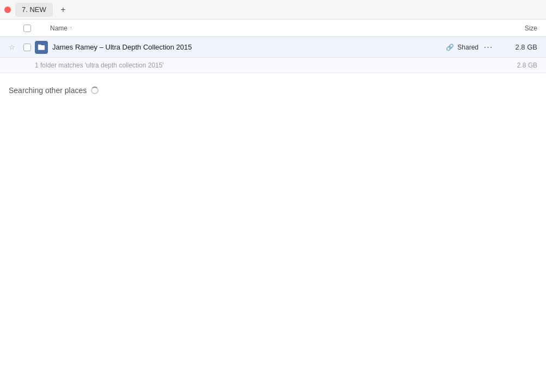 Image resolution: width=546 pixels, height=392 pixels. Describe the element at coordinates (274, 28) in the screenshot. I see `col-name-header: Name ↑` at that location.